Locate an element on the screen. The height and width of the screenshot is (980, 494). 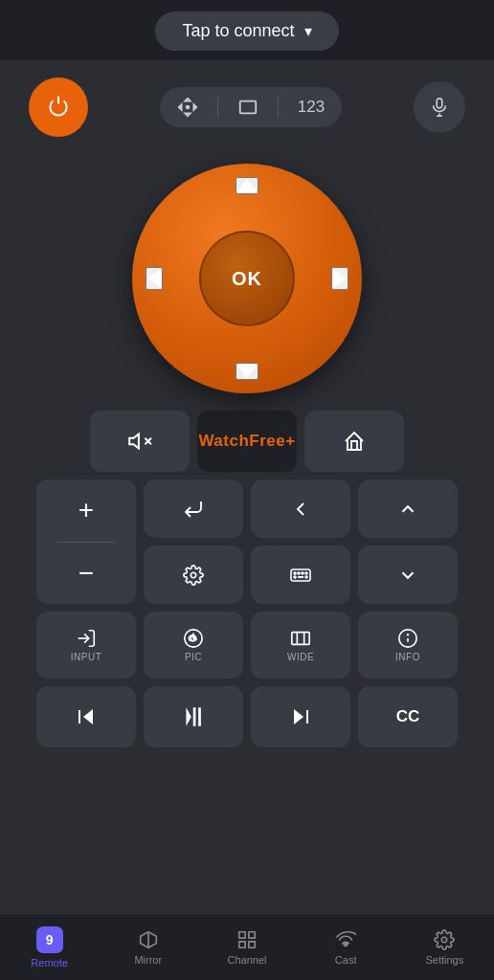
wide-icon is located at coordinates (301, 638).